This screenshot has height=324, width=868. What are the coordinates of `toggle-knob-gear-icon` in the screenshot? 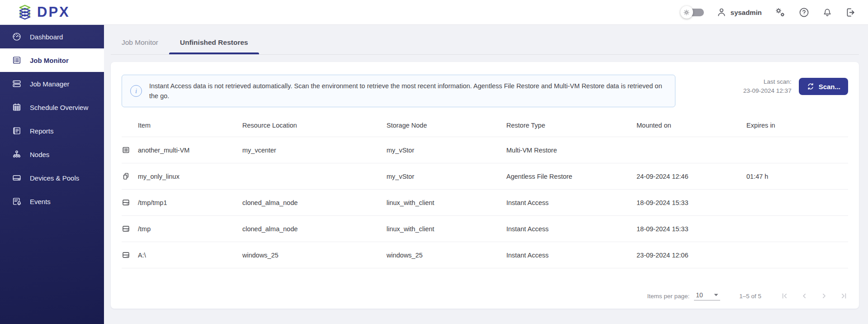 It's located at (687, 12).